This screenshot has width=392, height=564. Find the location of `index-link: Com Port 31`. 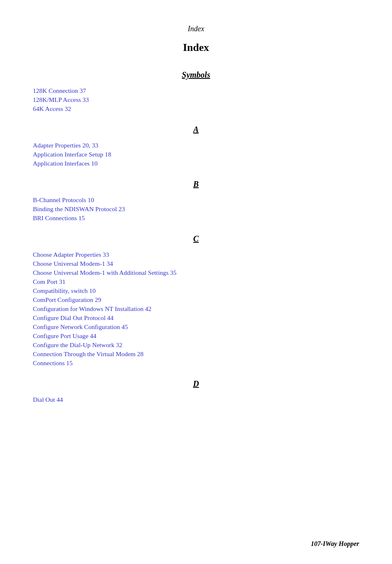

index-link: Com Port 31 is located at coordinates (196, 282).